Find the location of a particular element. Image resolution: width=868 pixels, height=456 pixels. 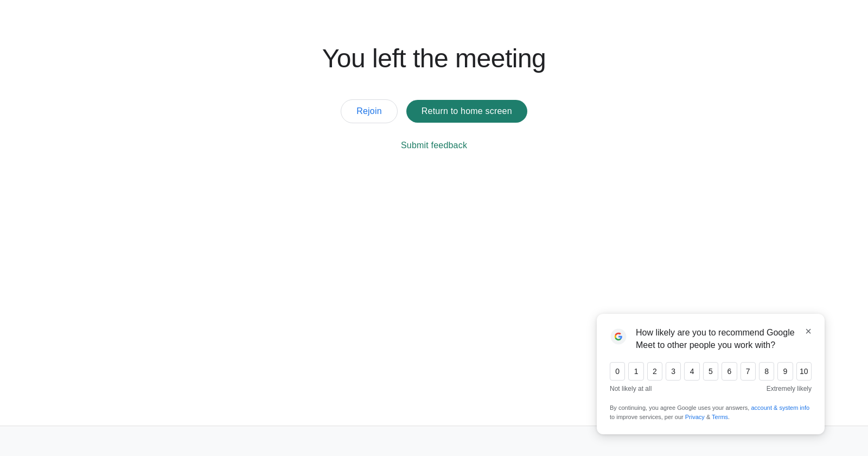

nps-label-not-likely: Not likely at all is located at coordinates (630, 389).